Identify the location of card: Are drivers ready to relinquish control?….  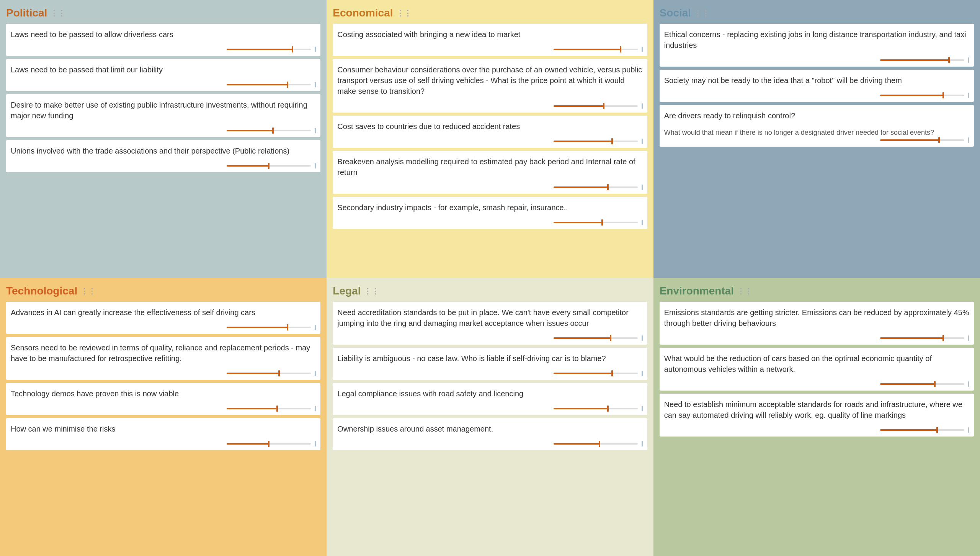
(817, 126).